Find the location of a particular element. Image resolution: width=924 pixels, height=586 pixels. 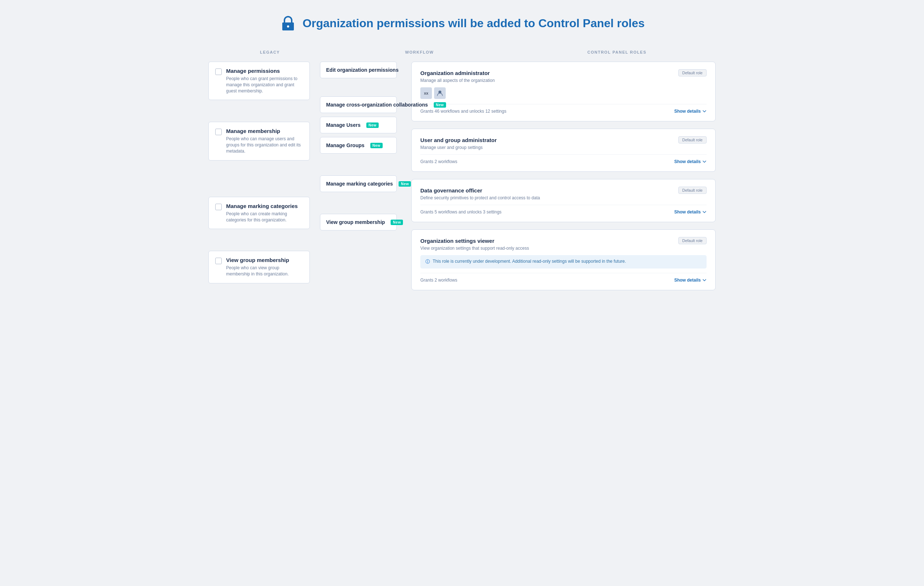

legacy-item-manage-permissions: Manage permissions People who can grant … is located at coordinates (259, 81).